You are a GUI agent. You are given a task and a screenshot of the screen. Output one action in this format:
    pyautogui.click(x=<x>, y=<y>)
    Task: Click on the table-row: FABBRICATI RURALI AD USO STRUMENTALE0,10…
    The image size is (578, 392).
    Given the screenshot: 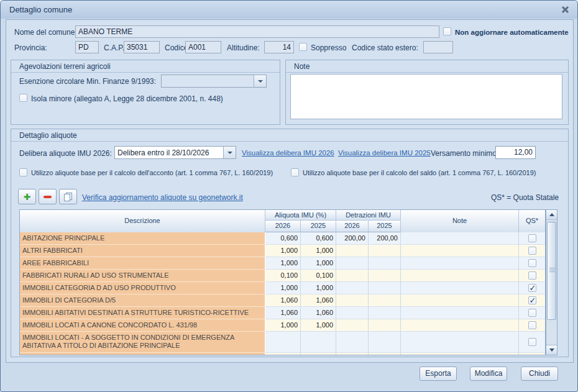 What is the action you would take?
    pyautogui.click(x=282, y=276)
    